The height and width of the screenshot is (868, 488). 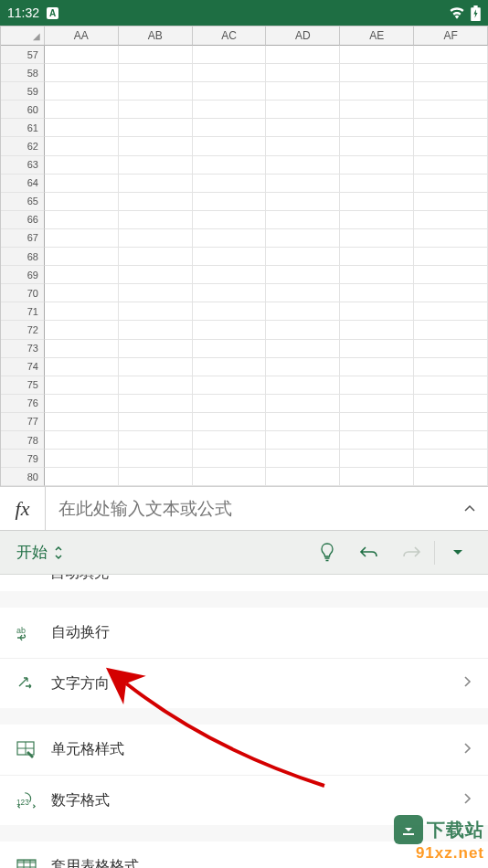 What do you see at coordinates (245, 459) in the screenshot?
I see `grid-row: 79` at bounding box center [245, 459].